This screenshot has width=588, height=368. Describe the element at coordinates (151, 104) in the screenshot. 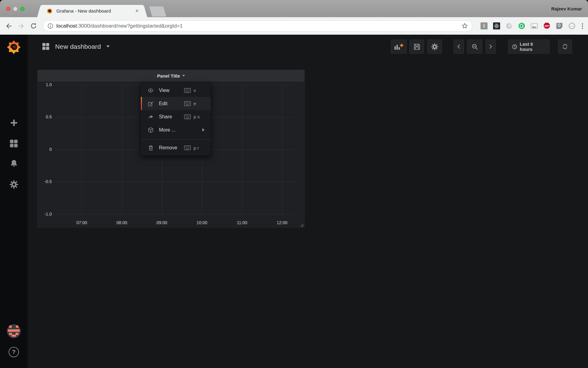

I see `edit-icon` at that location.